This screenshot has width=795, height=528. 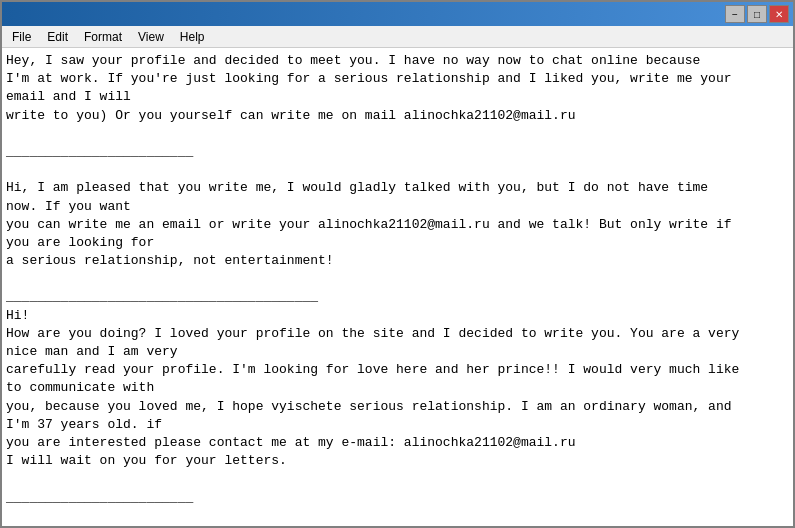 What do you see at coordinates (757, 14) in the screenshot?
I see `maximize-button: □` at bounding box center [757, 14].